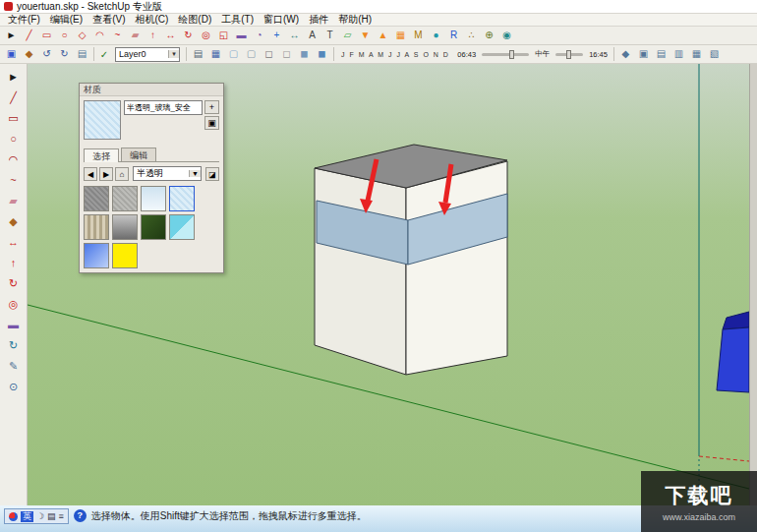 This screenshot has width=757, height=532. I want to click on make-component-icon: ▣, so click(12, 54).